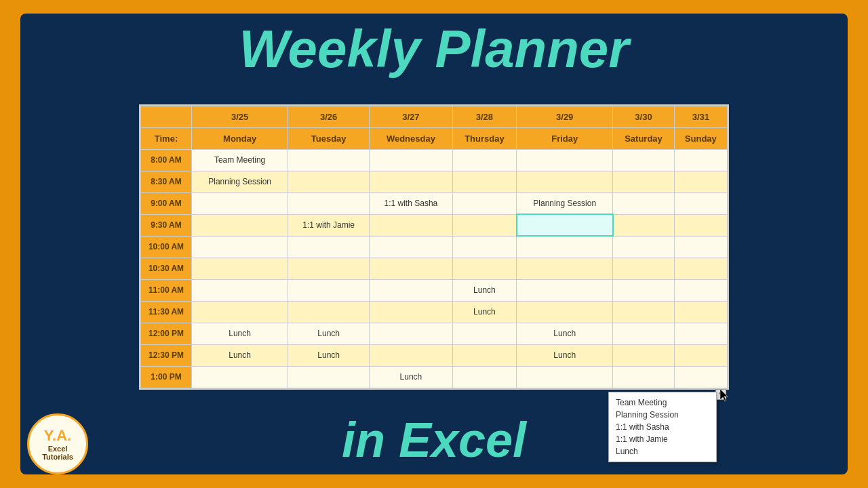 The image size is (868, 488). What do you see at coordinates (663, 415) in the screenshot?
I see `dropdown-item-2: Planning Session` at bounding box center [663, 415].